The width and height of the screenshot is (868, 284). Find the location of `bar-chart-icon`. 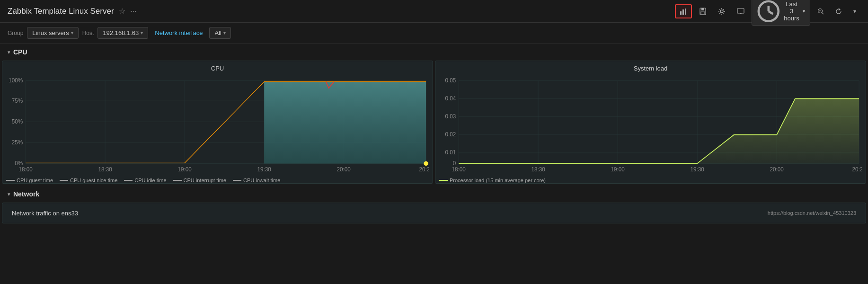

bar-chart-icon is located at coordinates (683, 11).